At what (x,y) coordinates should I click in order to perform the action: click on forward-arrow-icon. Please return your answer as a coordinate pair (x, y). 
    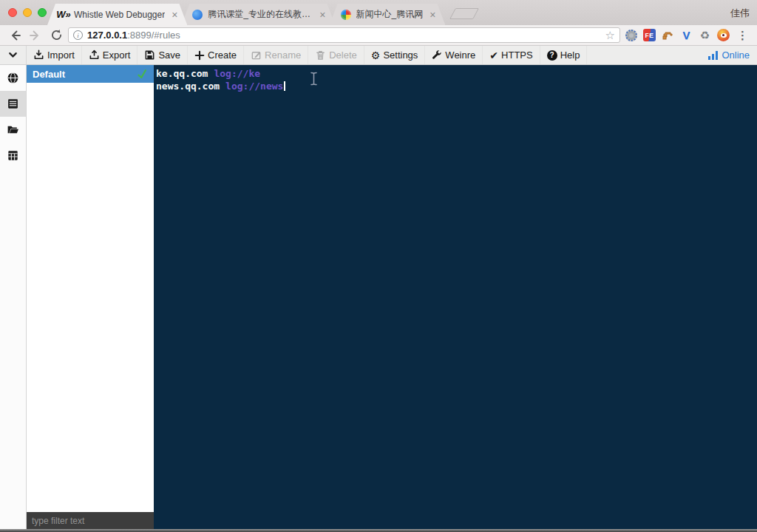
    Looking at the image, I should click on (35, 35).